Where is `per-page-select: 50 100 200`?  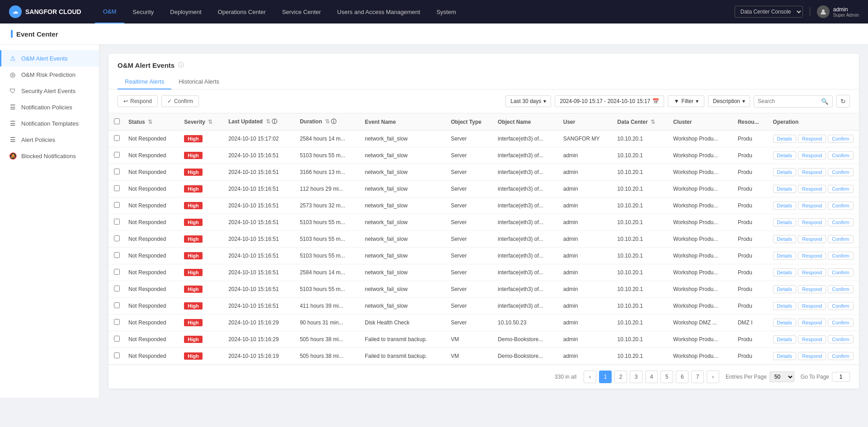 per-page-select: 50 100 200 is located at coordinates (782, 377).